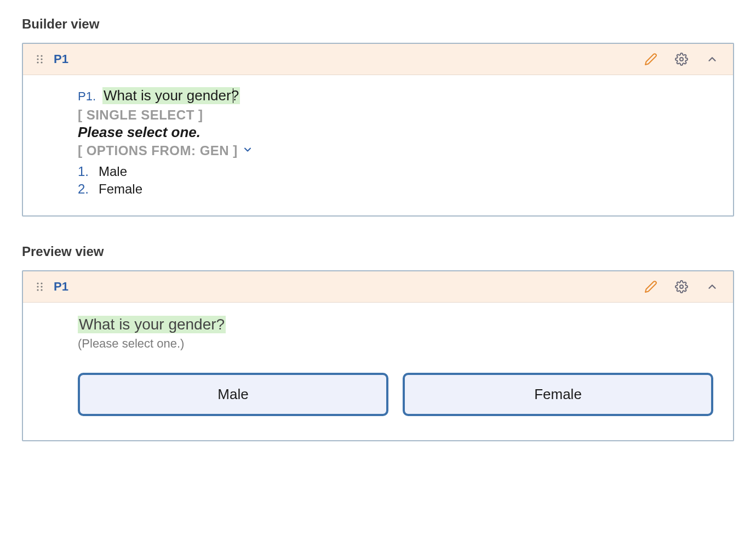  Describe the element at coordinates (233, 395) in the screenshot. I see `option-button-male: Male` at that location.